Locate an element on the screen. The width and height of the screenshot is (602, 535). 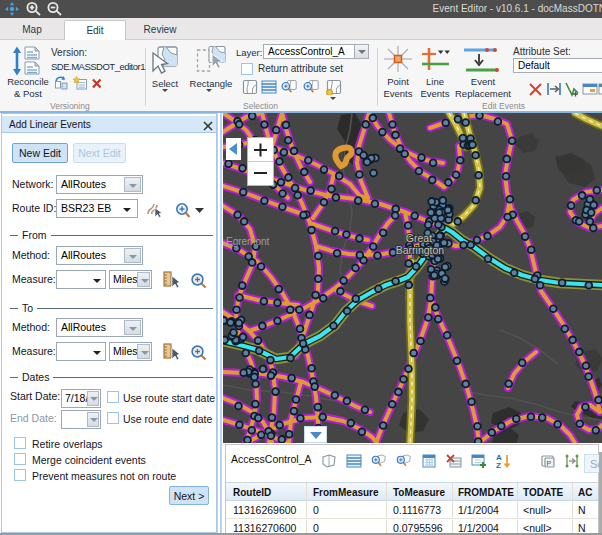
svg-text: Great is located at coordinates (419, 238).